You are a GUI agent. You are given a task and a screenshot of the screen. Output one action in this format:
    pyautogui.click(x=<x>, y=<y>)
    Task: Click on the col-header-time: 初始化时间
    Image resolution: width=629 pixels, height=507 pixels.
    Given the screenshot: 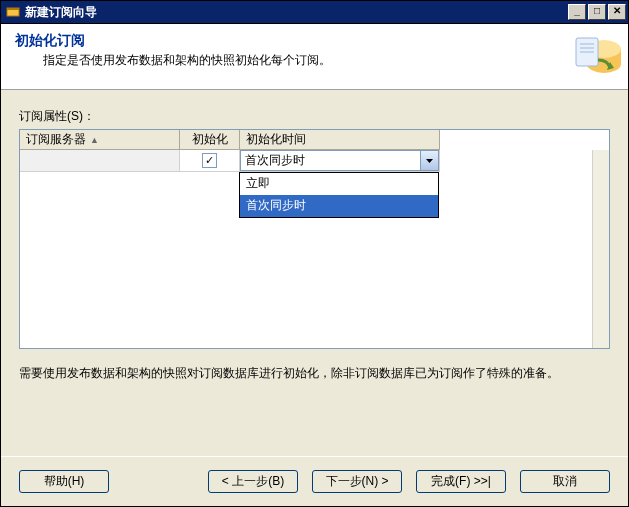 What is the action you would take?
    pyautogui.click(x=340, y=140)
    